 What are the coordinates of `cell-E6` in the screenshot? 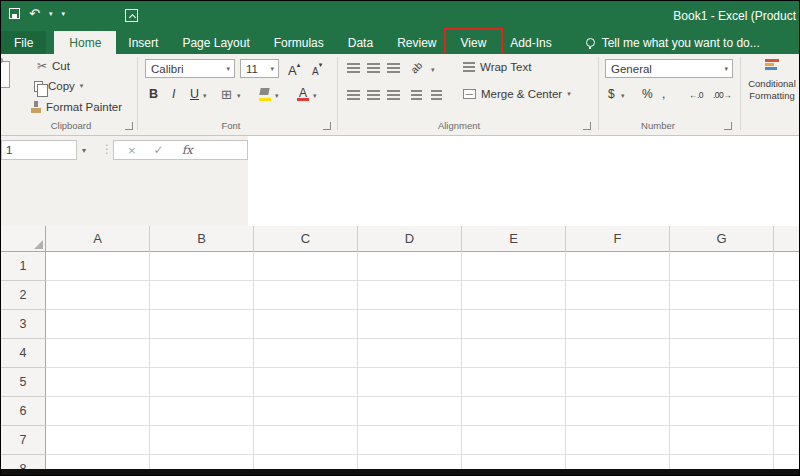 It's located at (514, 412).